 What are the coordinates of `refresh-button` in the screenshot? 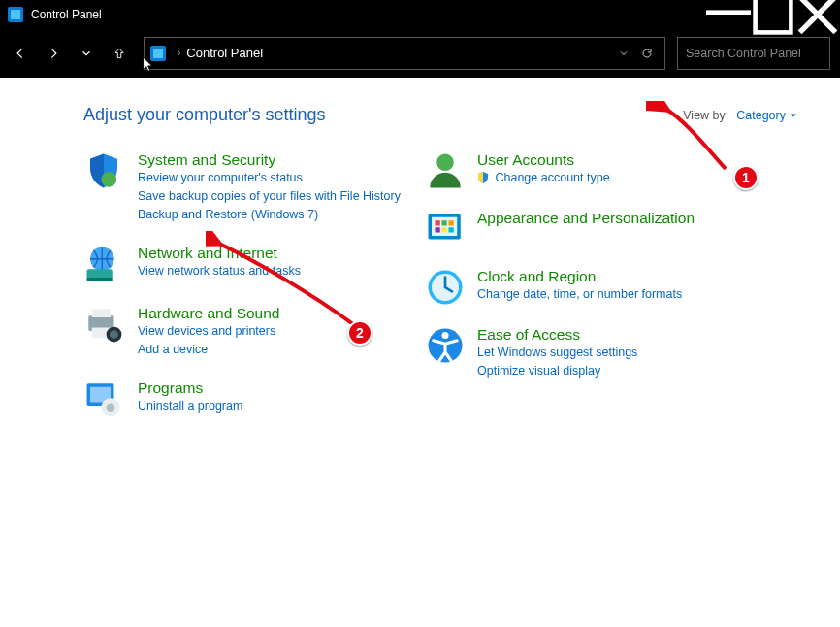 It's located at (647, 53).